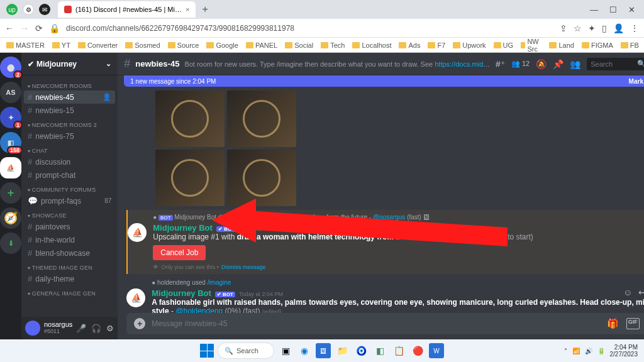 The height and width of the screenshot is (362, 644). Describe the element at coordinates (25, 45) in the screenshot. I see `bookmark-item: MASTER` at that location.